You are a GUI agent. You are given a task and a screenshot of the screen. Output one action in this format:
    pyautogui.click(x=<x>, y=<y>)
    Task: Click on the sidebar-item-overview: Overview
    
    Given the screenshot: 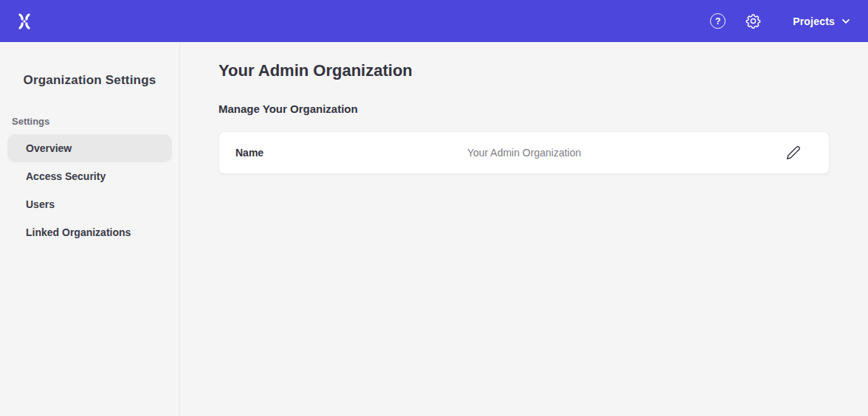 What is the action you would take?
    pyautogui.click(x=90, y=148)
    